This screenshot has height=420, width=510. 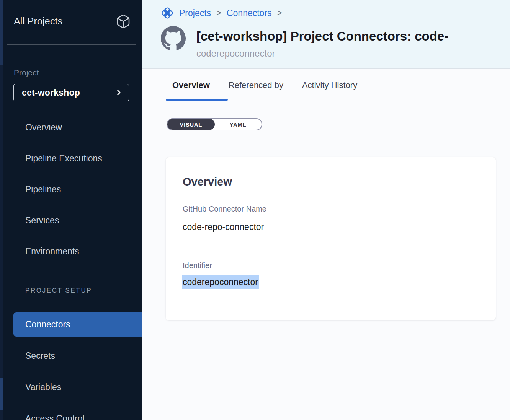 What do you see at coordinates (64, 158) in the screenshot?
I see `sidebar-item-label: Pipeline Executions` at bounding box center [64, 158].